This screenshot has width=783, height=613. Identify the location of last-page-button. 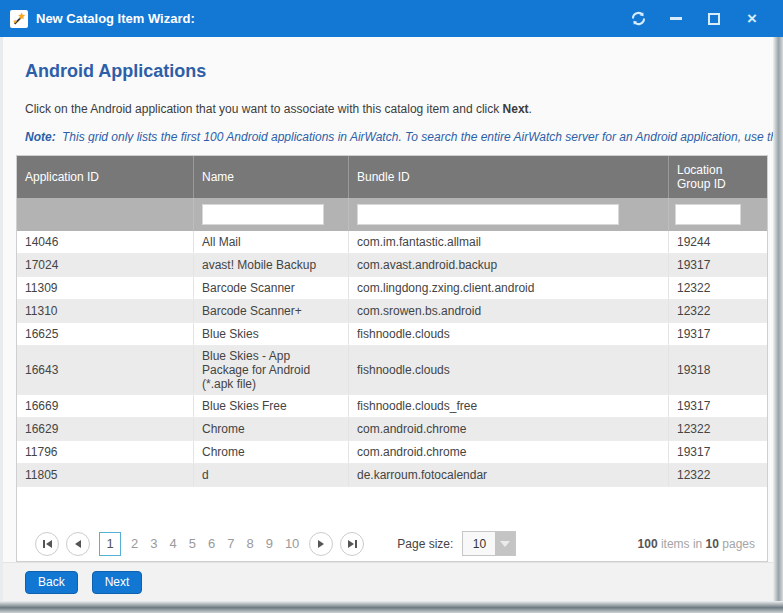
(352, 544).